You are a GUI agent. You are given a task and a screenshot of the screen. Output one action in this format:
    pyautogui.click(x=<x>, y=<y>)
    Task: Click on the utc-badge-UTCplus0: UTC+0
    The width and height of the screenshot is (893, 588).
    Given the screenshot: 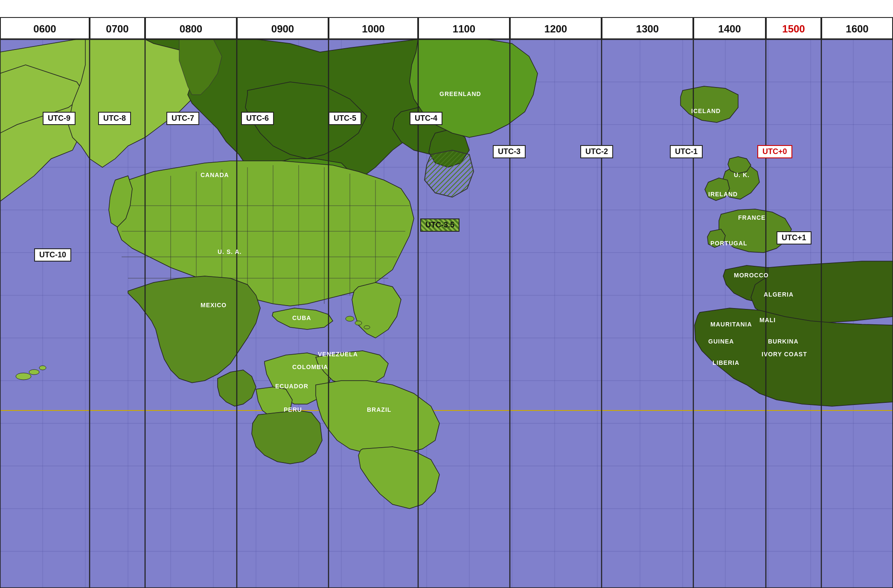 What is the action you would take?
    pyautogui.click(x=775, y=152)
    